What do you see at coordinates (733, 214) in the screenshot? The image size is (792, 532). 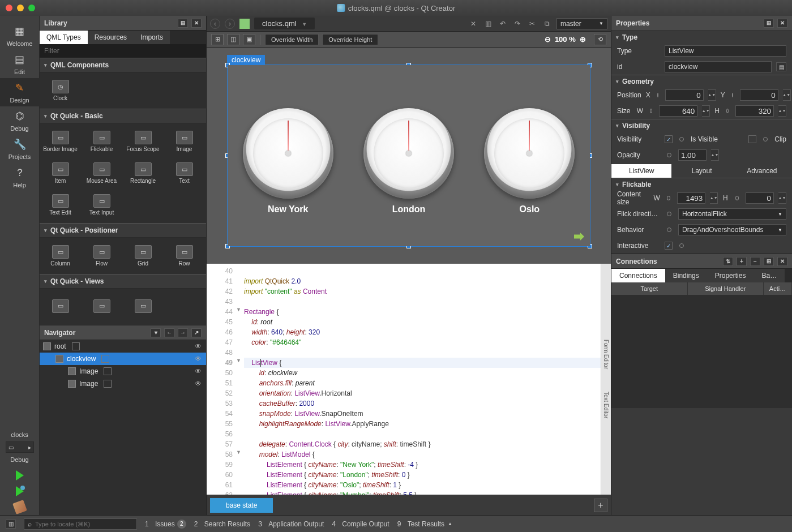 I see `flickdir-combo: HorizontalFlick▼` at bounding box center [733, 214].